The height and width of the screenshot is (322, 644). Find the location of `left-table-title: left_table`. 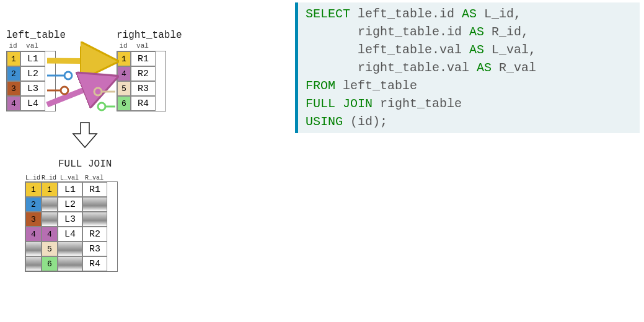

left-table-title: left_table is located at coordinates (31, 35).